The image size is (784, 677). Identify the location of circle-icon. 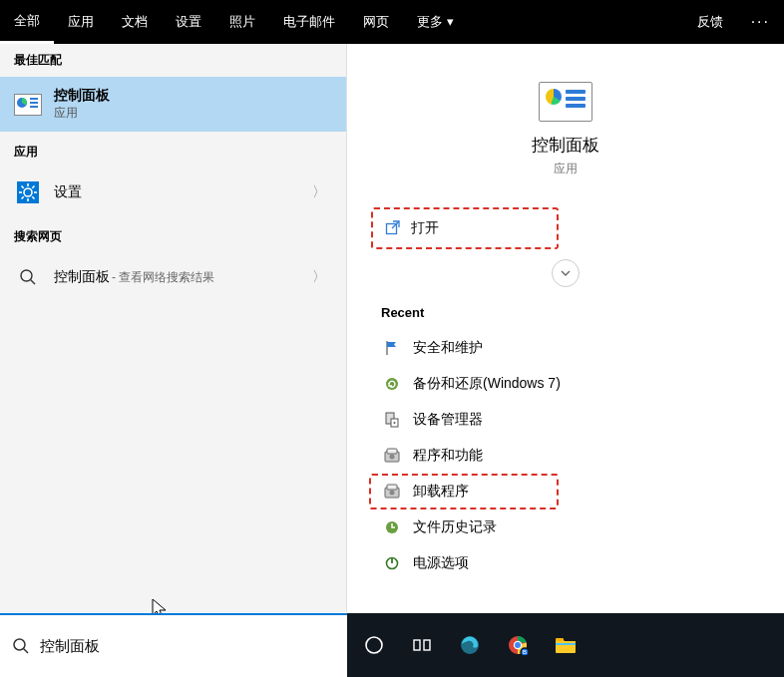
(374, 645).